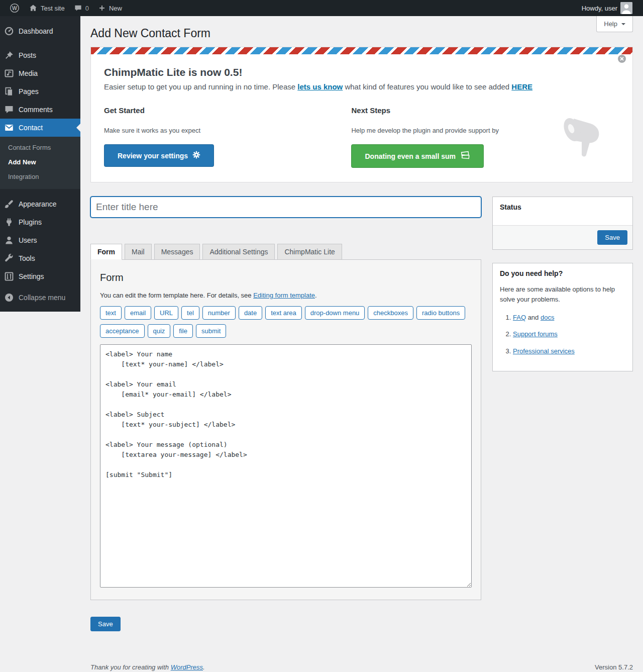 The width and height of the screenshot is (643, 672). What do you see at coordinates (286, 296) in the screenshot?
I see `form-legend: You can edit the form template here. For…` at bounding box center [286, 296].